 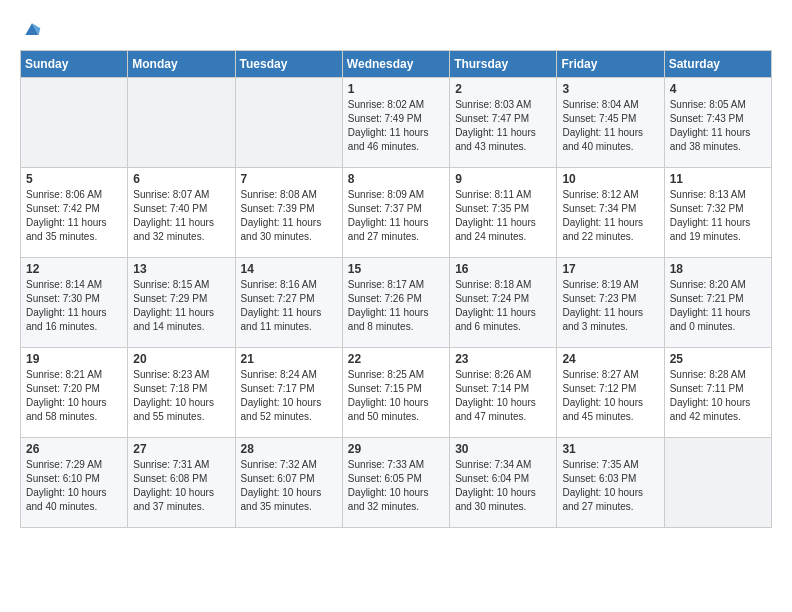 I want to click on calendar-cell: 22Sunrise: 8:25 AM Sunset: 7:15 PM Dayli…, so click(x=396, y=393).